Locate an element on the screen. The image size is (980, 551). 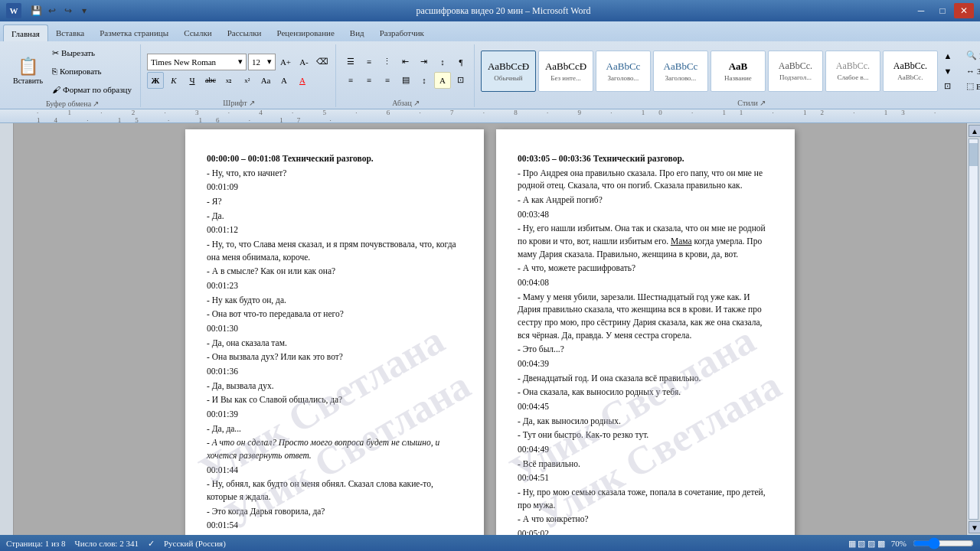
align-right-button: ≡ is located at coordinates (387, 80).